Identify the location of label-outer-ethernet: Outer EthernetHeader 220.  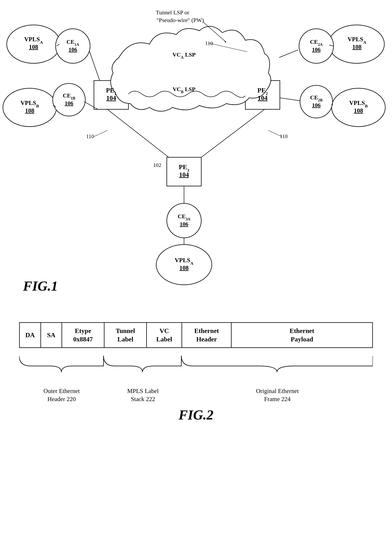
(62, 395).